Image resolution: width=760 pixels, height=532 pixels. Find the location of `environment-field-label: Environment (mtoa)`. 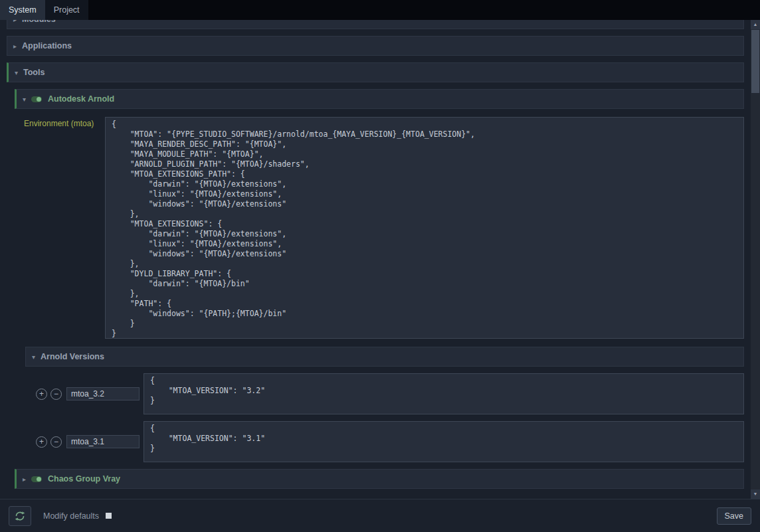

environment-field-label: Environment (mtoa) is located at coordinates (64, 122).